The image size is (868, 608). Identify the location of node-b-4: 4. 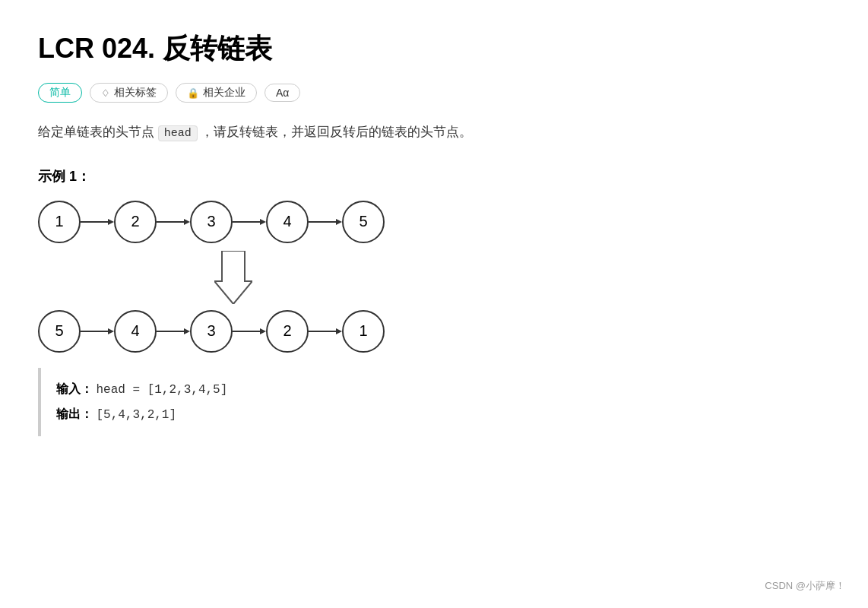
(135, 331).